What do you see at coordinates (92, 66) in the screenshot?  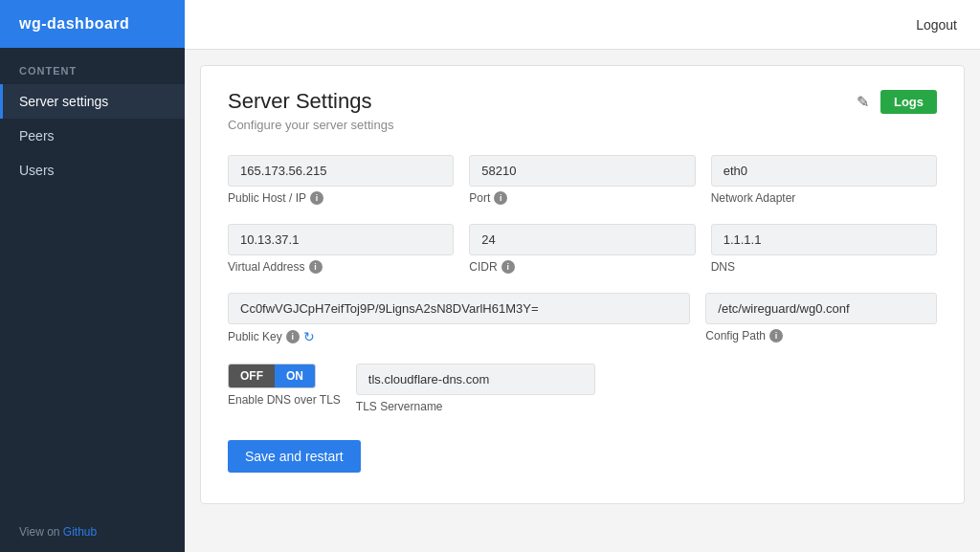 I see `sidebar-section-label: CONTENT` at bounding box center [92, 66].